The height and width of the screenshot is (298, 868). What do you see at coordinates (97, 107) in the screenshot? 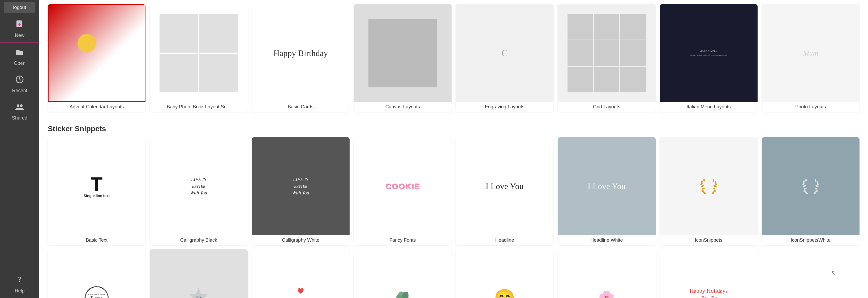
I see `card-advent-calendar-label: Advent-Calendar-Layouts` at bounding box center [97, 107].